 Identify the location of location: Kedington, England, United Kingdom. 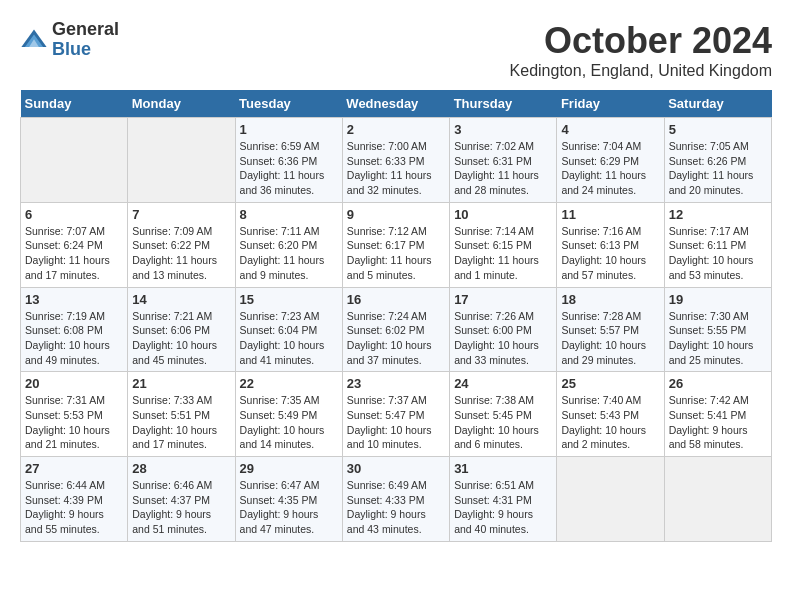
(641, 71).